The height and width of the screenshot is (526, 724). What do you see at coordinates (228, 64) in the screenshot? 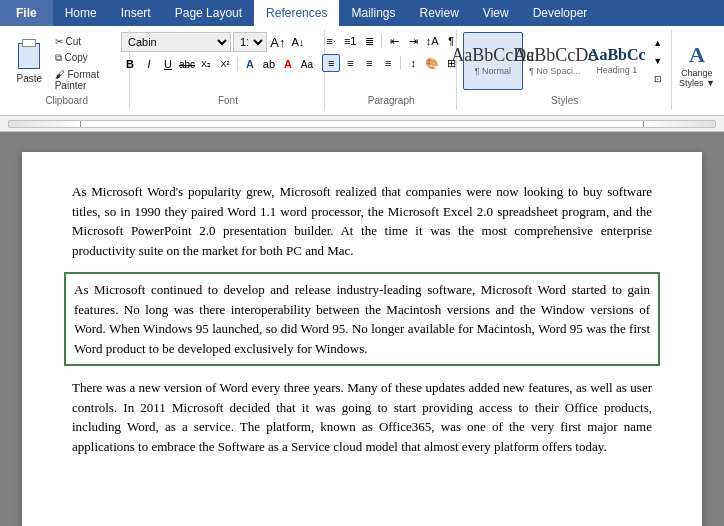
I see `font-content: Cabin 11 A↑ A↓ B I U abc X₂ X² A ab A Aa` at bounding box center [228, 64].